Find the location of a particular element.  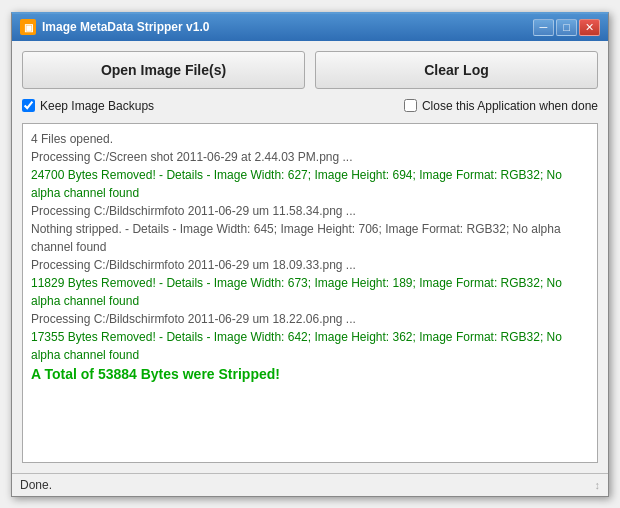

status-bar: Done. ↕ is located at coordinates (310, 484).